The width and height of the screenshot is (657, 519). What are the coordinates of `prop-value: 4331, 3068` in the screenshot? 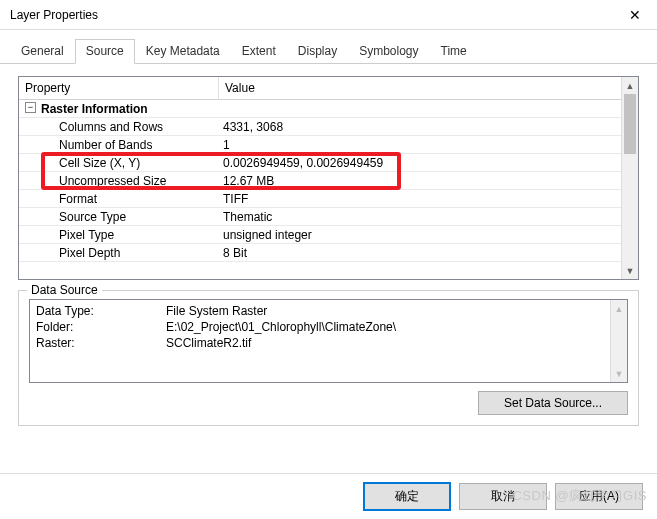 It's located at (428, 127).